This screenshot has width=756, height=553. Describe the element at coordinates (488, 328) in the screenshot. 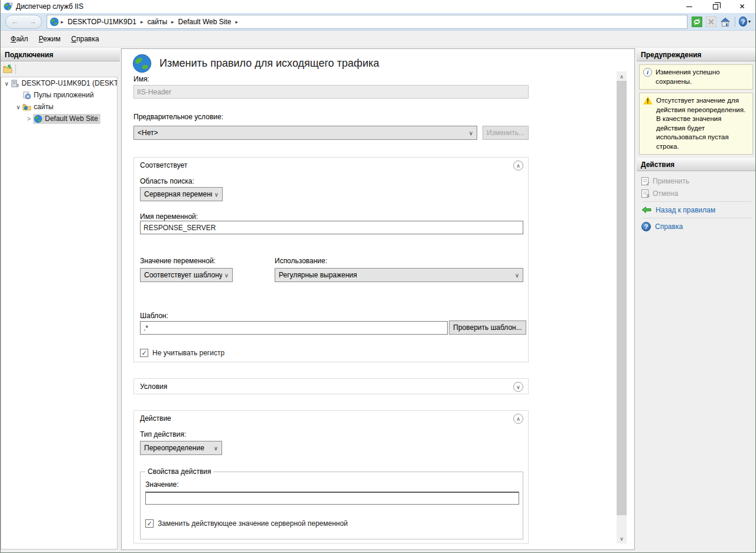

I see `test-pattern-button: Проверить шаблон...` at that location.